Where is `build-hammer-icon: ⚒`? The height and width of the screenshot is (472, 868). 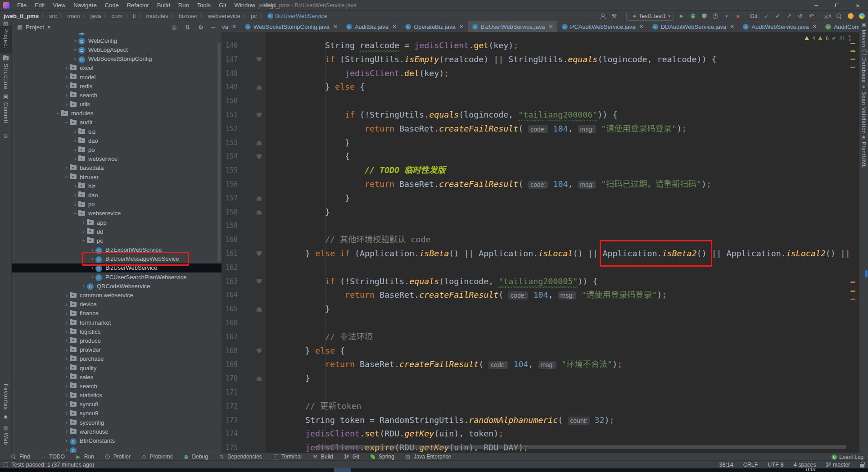
build-hammer-icon: ⚒ is located at coordinates (614, 16).